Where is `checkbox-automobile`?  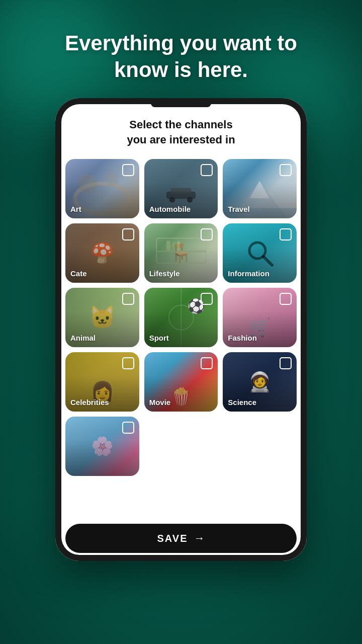 checkbox-automobile is located at coordinates (207, 170).